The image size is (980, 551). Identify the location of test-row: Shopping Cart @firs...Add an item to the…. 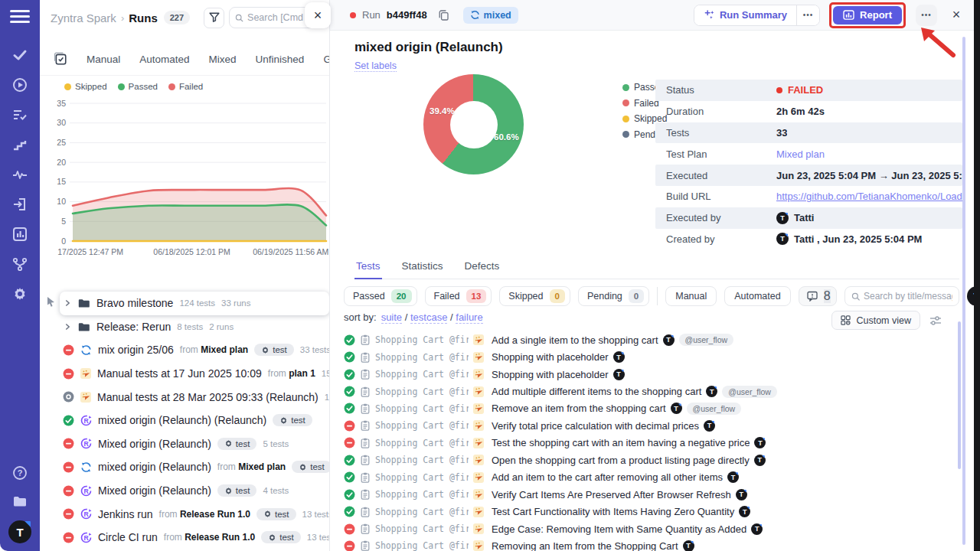
(652, 478).